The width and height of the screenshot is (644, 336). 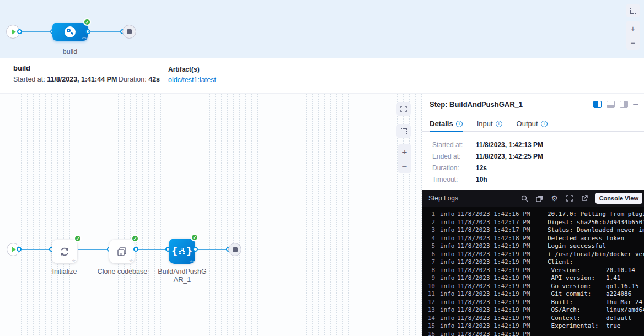 What do you see at coordinates (619, 198) in the screenshot?
I see `console-view-button: Console View` at bounding box center [619, 198].